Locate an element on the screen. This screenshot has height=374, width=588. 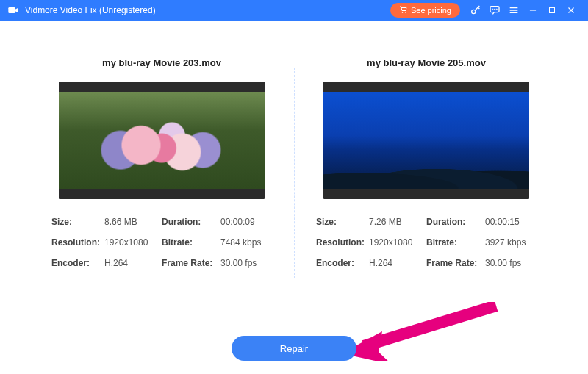
footer: Repair is located at coordinates (294, 348).